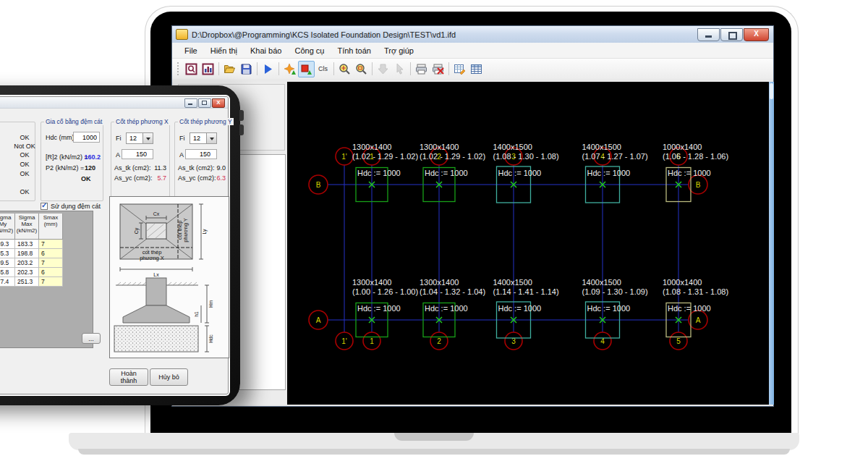 The width and height of the screenshot is (868, 456). Describe the element at coordinates (602, 282) in the screenshot. I see `svg-text: 1400x1500` at that location.